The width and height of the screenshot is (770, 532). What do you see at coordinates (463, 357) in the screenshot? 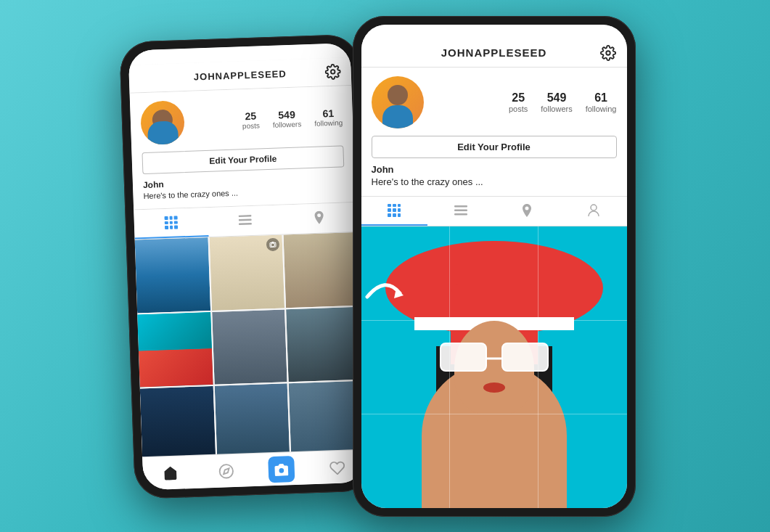
I see `sunglasses-left` at bounding box center [463, 357].